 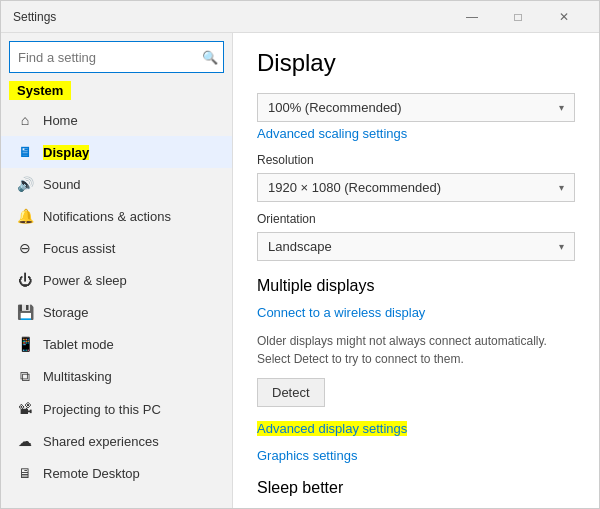 I want to click on sidebar-item-multitasking: ⧉ Multitasking, so click(x=116, y=376).